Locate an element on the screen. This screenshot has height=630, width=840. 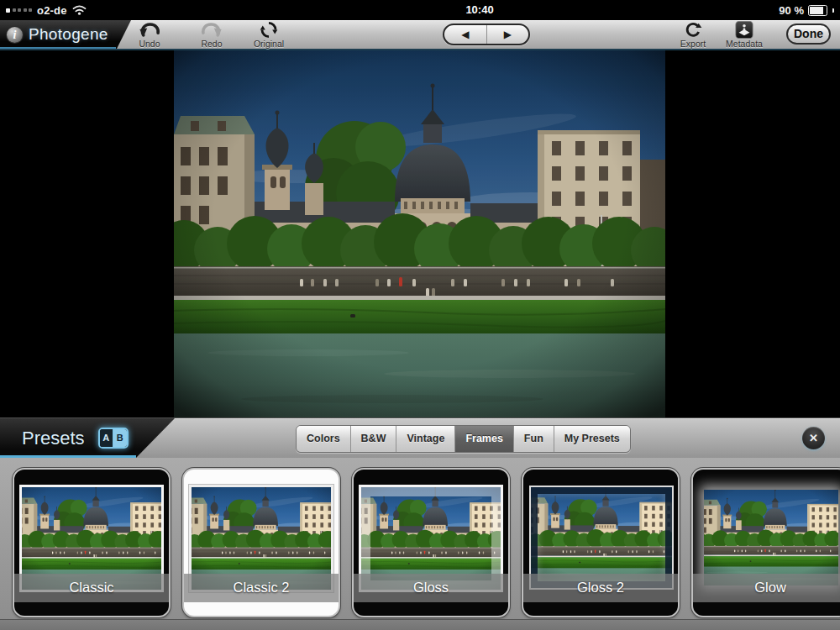
preset-label: Gloss is located at coordinates (431, 588).